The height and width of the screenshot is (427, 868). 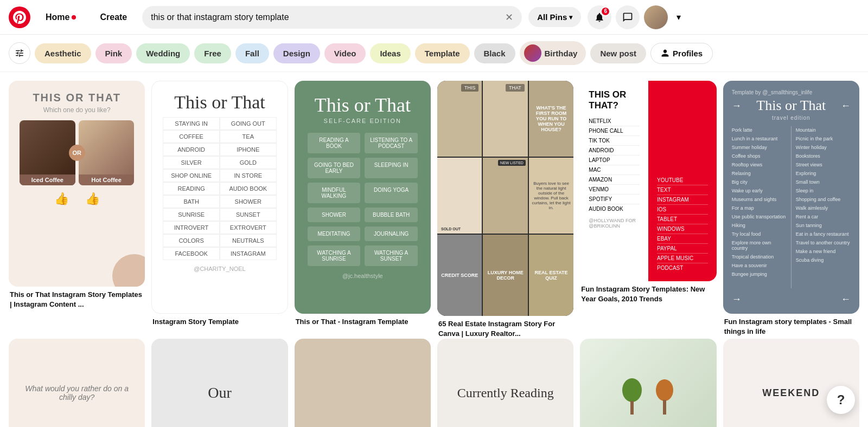 What do you see at coordinates (345, 53) in the screenshot?
I see `chip-video: Video` at bounding box center [345, 53].